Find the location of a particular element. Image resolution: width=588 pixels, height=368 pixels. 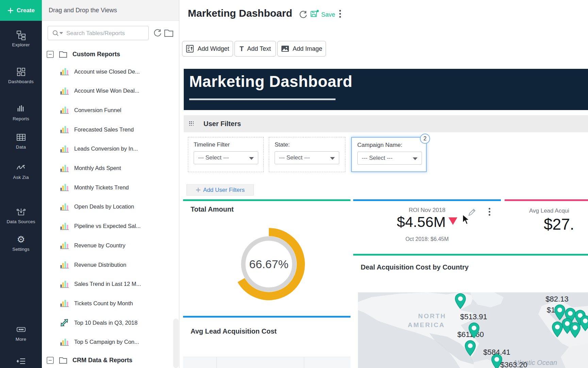

list-item: Top 5 Campaign by Con... is located at coordinates (111, 342).